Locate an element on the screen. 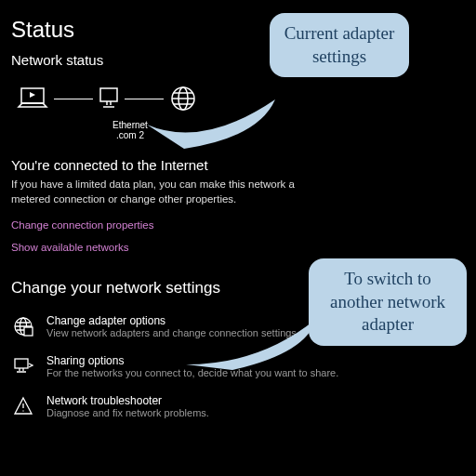 This screenshot has width=476, height=476. globe-icon is located at coordinates (183, 99).